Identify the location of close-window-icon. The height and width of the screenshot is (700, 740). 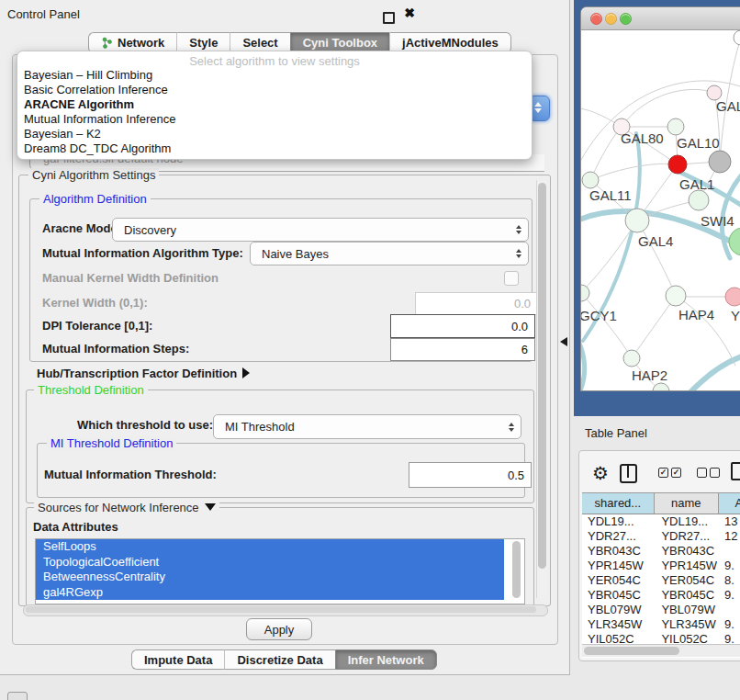
(597, 18).